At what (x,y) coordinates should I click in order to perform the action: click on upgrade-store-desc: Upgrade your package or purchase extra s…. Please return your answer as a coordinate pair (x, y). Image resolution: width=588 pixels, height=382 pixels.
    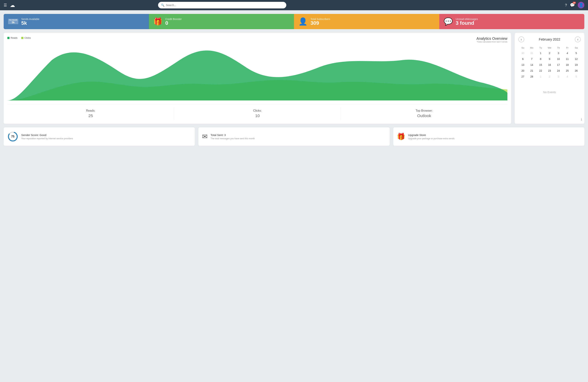
    Looking at the image, I should click on (431, 138).